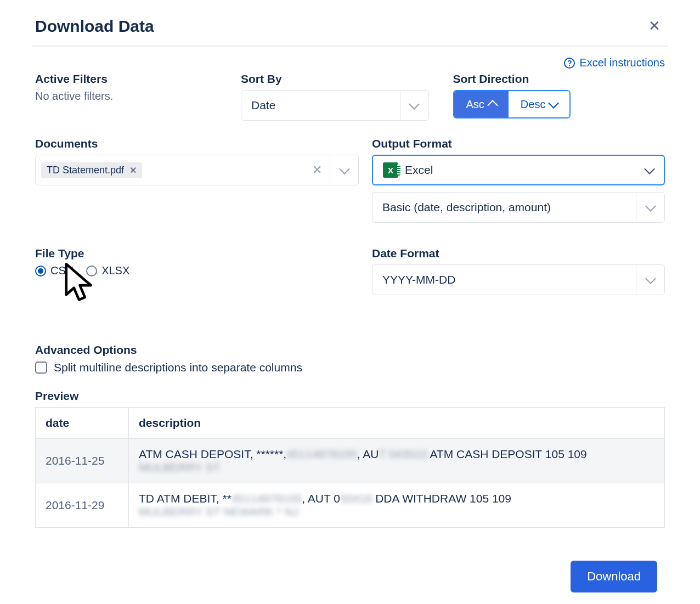  I want to click on sort-direction-toggle: Asc Desc, so click(512, 104).